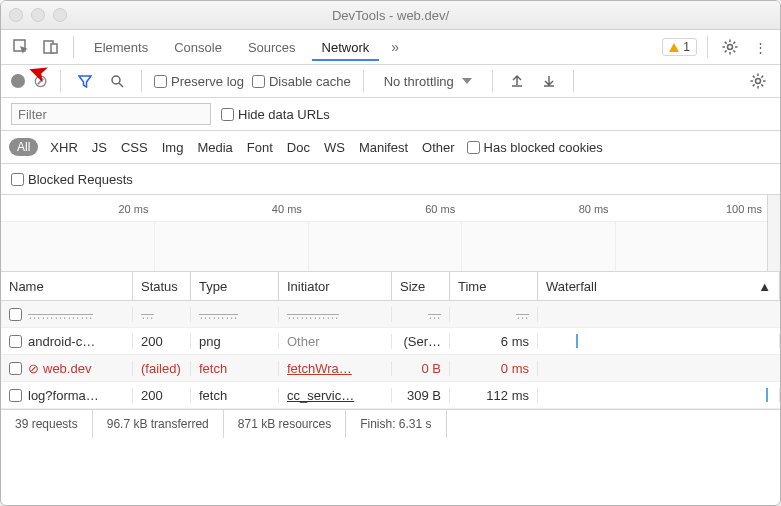 This screenshot has height=506, width=781. What do you see at coordinates (18, 81) in the screenshot?
I see `record-button` at bounding box center [18, 81].